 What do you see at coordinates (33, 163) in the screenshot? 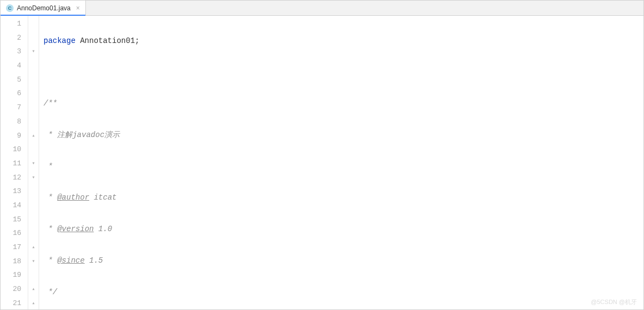
I see `fold-column: ▾▴▾▾▴▾▴▴` at bounding box center [33, 163].